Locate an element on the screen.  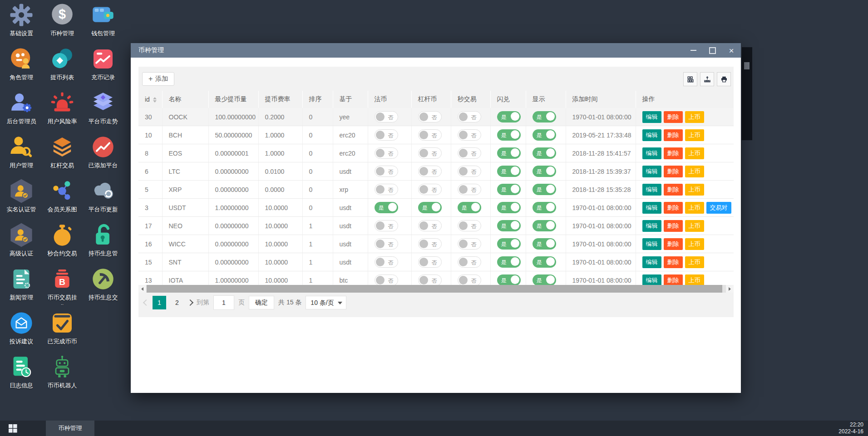
desktop-icon-holding-interest-trade: 持币生息交 is located at coordinates (103, 288).